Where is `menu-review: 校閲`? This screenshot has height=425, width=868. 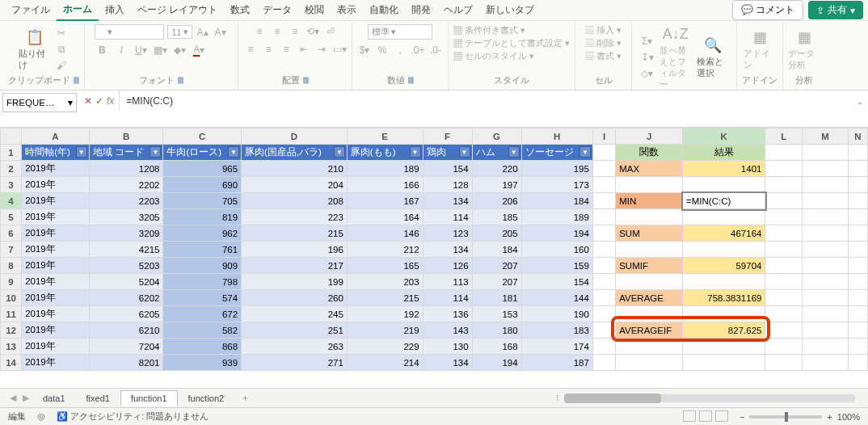
menu-review: 校閲 is located at coordinates (314, 10).